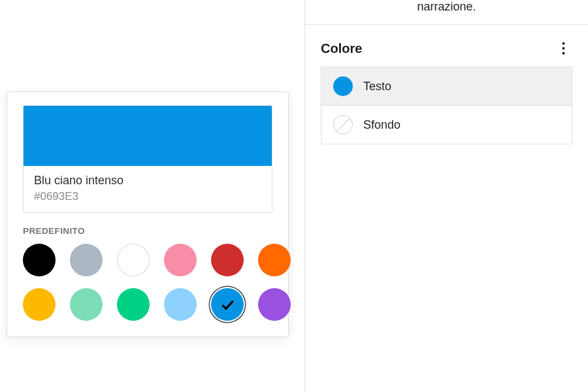 The image size is (588, 392). Describe the element at coordinates (447, 12) in the screenshot. I see `block-description-tail: narrazione.` at that location.